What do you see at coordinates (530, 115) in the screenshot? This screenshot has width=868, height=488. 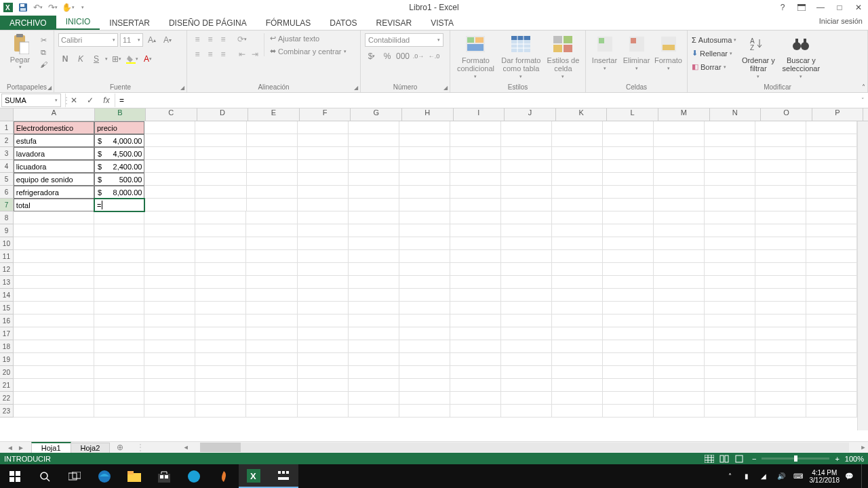 I see `column-header: J` at bounding box center [530, 115].